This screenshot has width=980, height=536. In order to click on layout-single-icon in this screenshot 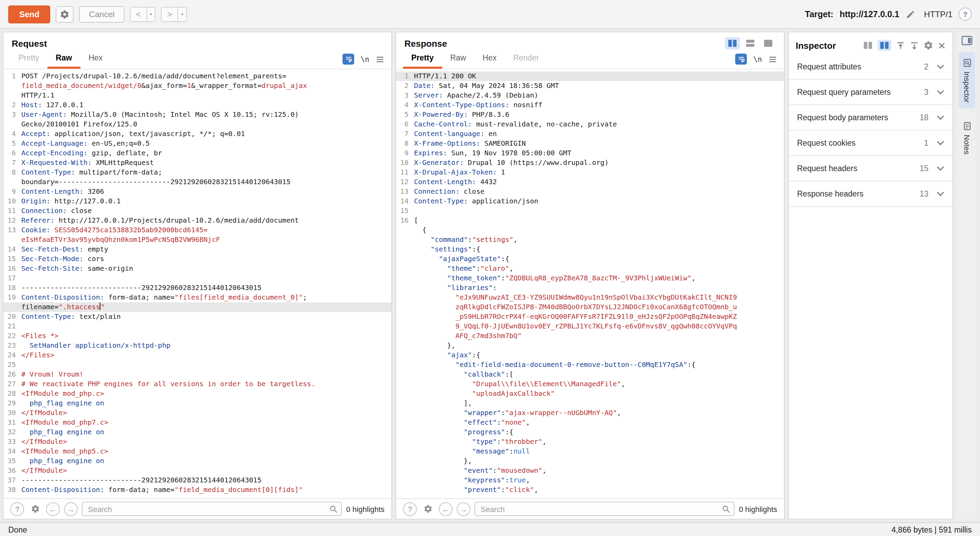, I will do `click(768, 43)`.